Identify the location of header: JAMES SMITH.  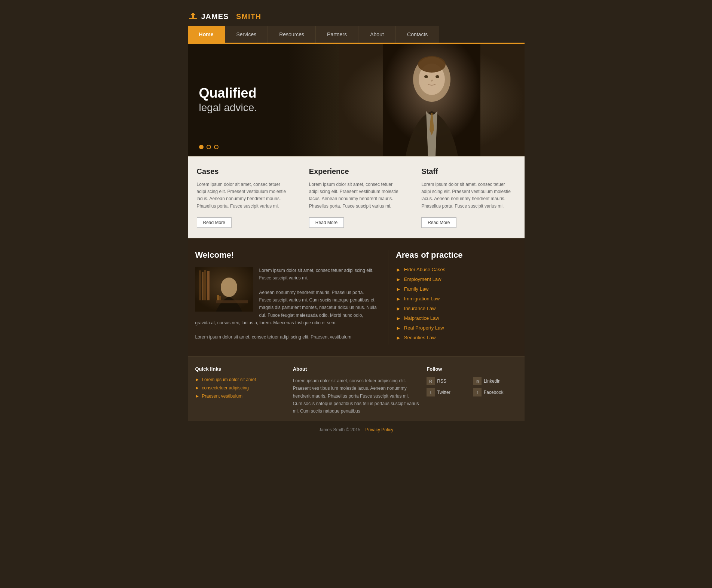
(356, 17).